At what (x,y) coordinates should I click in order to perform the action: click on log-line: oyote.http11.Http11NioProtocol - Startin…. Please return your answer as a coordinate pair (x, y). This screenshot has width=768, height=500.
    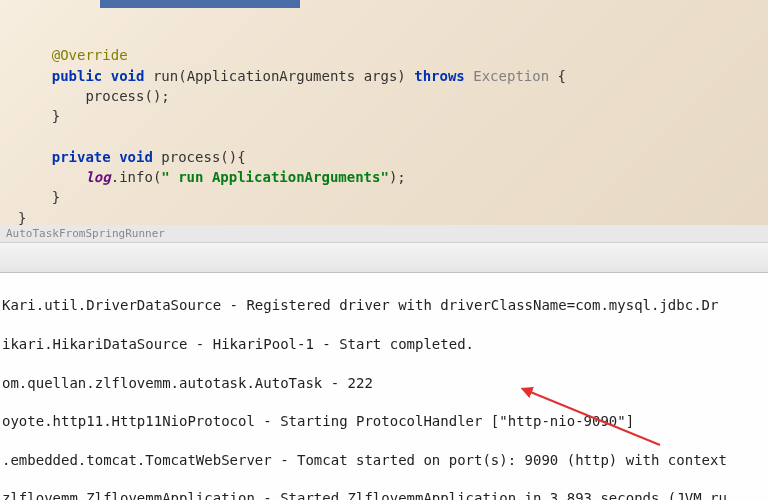
    Looking at the image, I should click on (384, 422).